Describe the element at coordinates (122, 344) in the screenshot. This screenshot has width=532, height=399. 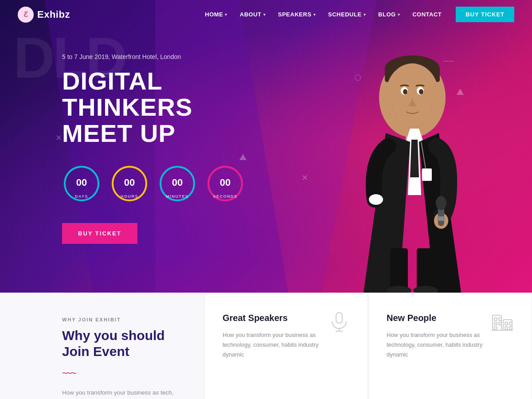
I see `why-join-title: Why you should Join Event` at that location.